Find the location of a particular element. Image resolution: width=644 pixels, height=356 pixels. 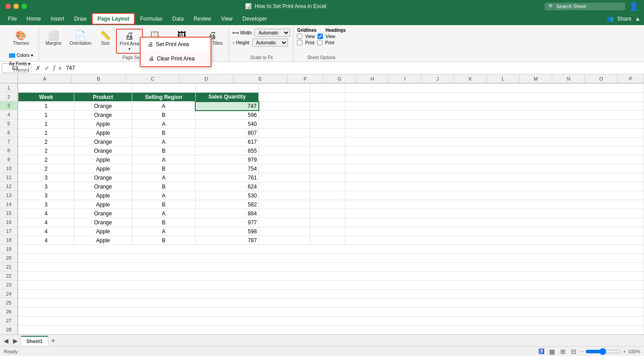

row-num-5: 5 is located at coordinates (9, 124).